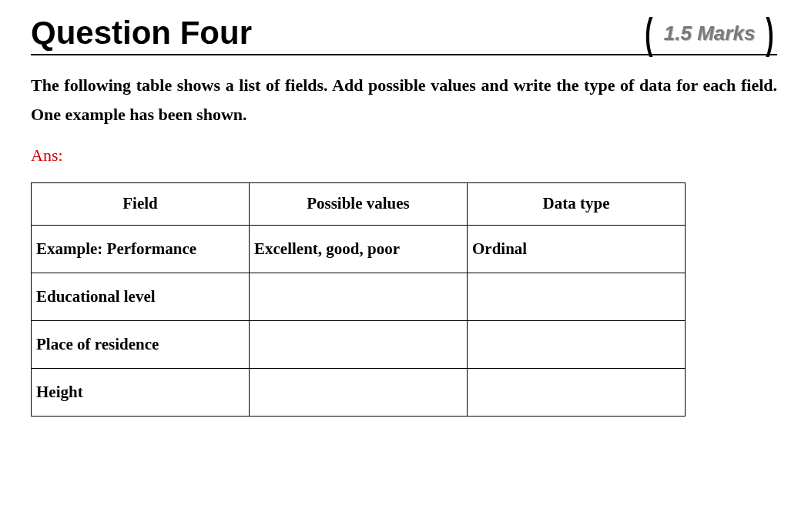 The height and width of the screenshot is (532, 808). Describe the element at coordinates (142, 33) in the screenshot. I see `question-title: Question Four` at that location.